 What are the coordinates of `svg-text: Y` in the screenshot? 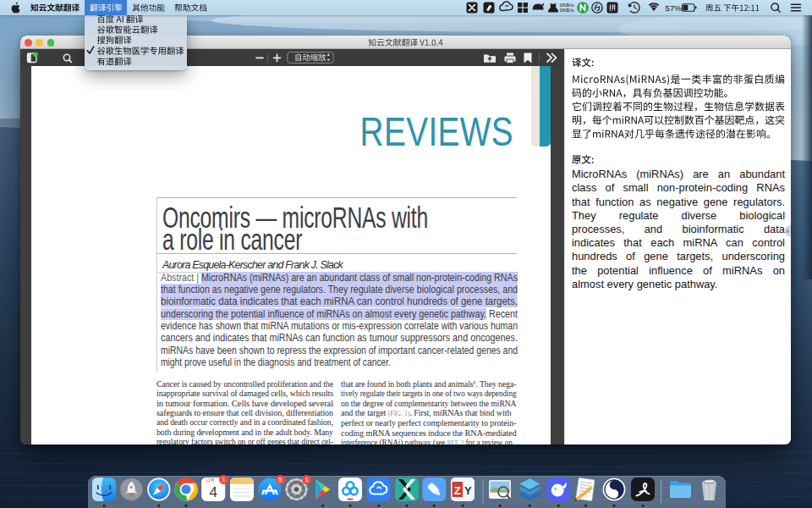 It's located at (469, 491).